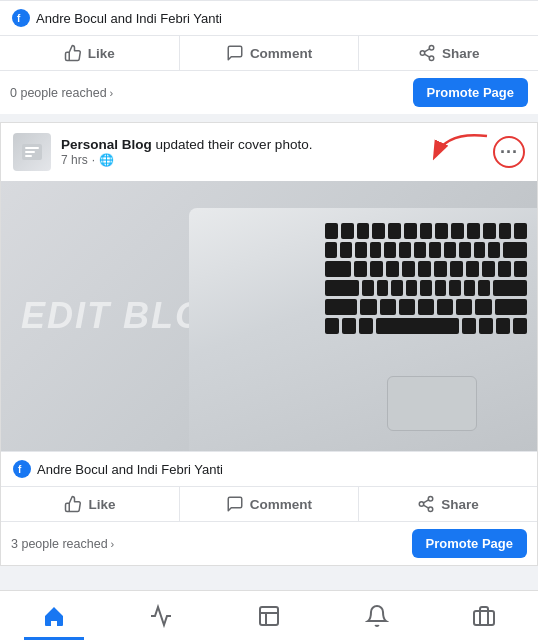 Image resolution: width=538 pixels, height=640 pixels. What do you see at coordinates (54, 616) in the screenshot?
I see `nav-home` at bounding box center [54, 616].